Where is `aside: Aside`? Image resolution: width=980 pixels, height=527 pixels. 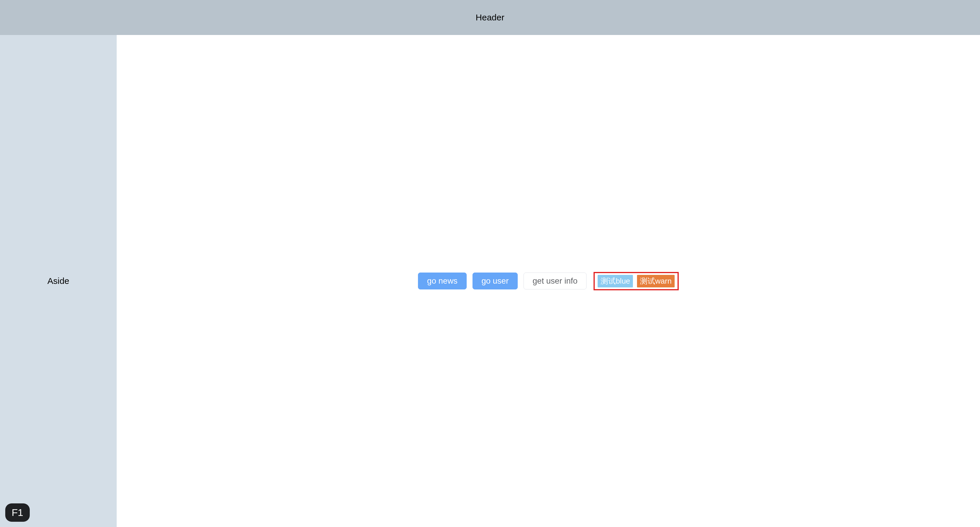
aside: Aside is located at coordinates (59, 281).